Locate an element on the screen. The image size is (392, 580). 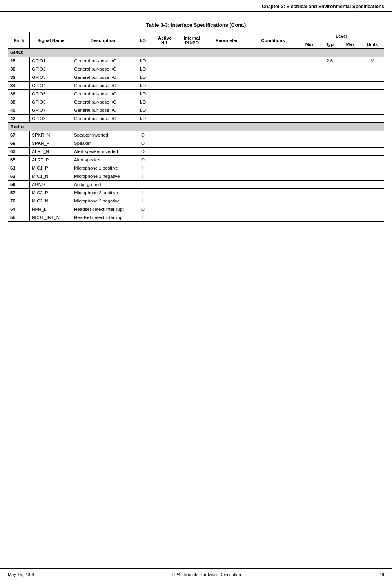
cell-0: 42 is located at coordinates (19, 119).